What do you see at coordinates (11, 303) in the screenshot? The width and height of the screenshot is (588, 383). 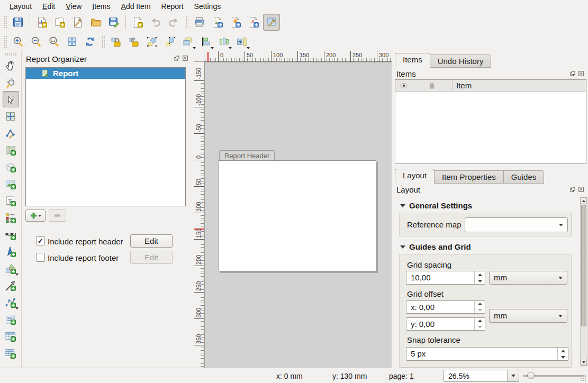 I see `add-node-item-button` at bounding box center [11, 303].